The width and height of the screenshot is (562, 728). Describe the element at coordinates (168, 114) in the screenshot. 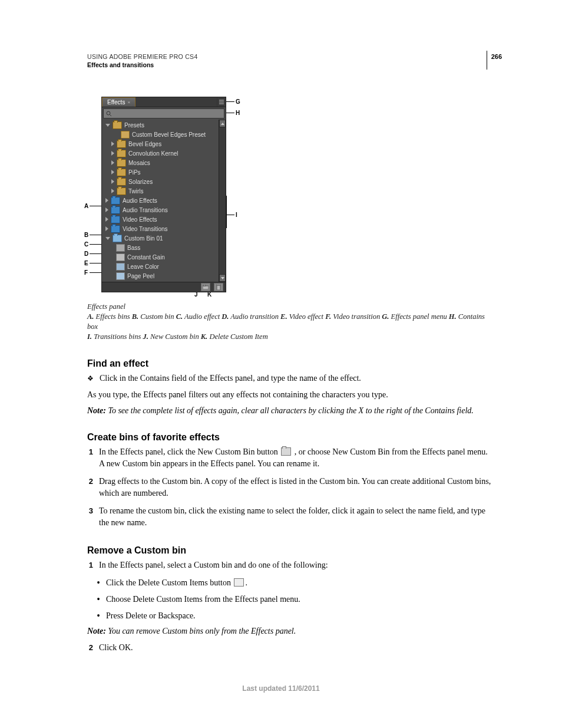

I see `search-input` at that location.